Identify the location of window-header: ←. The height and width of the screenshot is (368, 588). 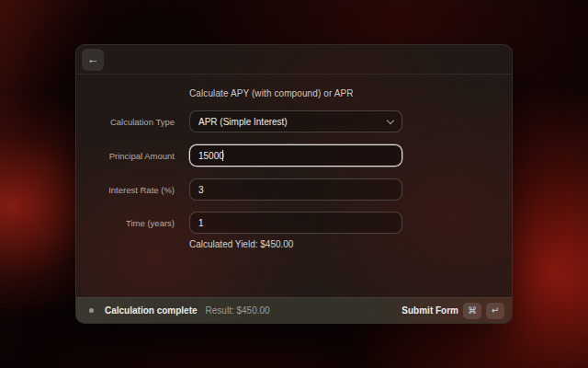
(294, 60).